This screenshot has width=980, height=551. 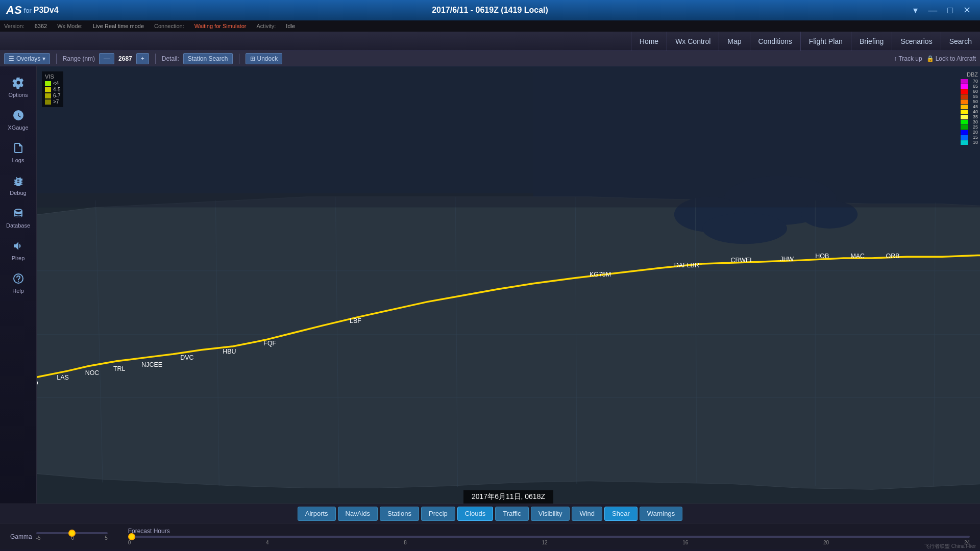 What do you see at coordinates (355, 321) in the screenshot?
I see `svg-text: LBF` at bounding box center [355, 321].